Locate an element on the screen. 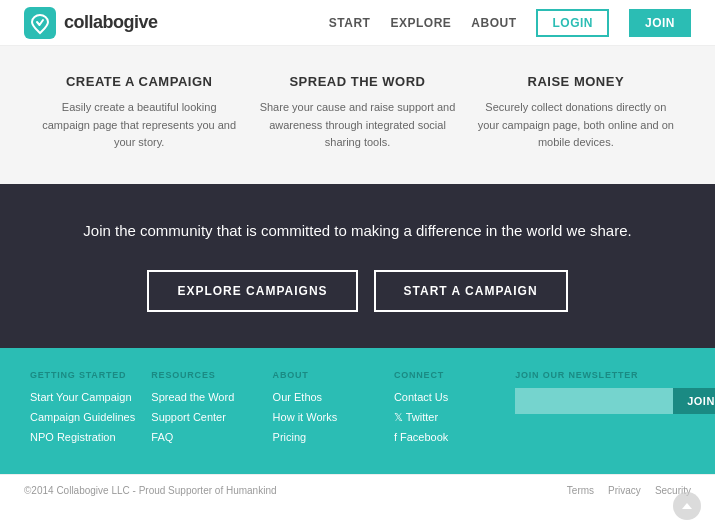  newsletter-title: JOIN OUR NEWSLETTER is located at coordinates (600, 375).